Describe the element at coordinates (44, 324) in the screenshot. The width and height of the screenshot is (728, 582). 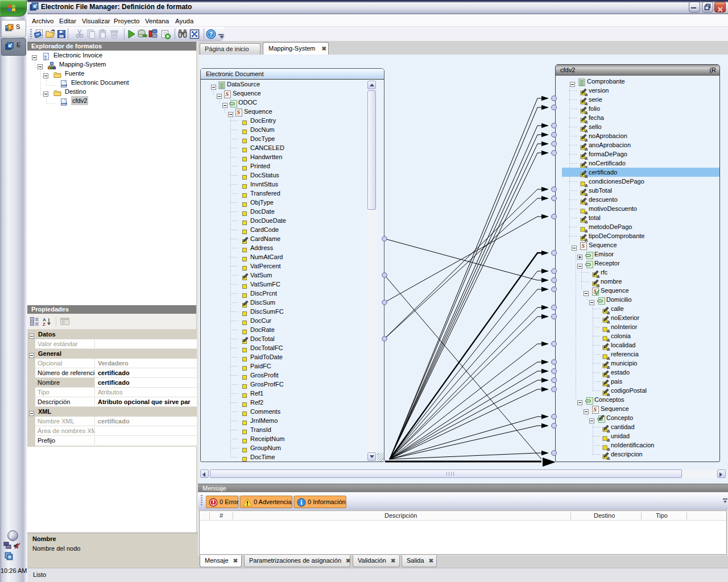
I see `svg-text: Z` at that location.